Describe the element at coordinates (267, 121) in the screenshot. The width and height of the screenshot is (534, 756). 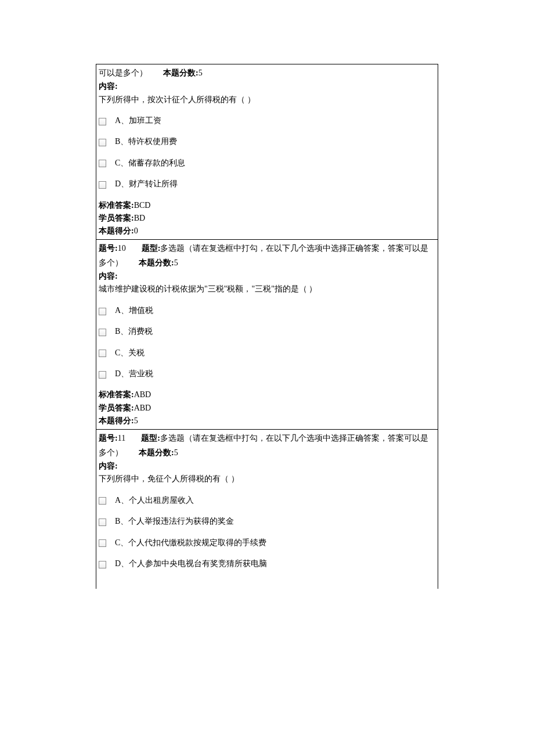
I see `option-row: A、加班工资` at that location.